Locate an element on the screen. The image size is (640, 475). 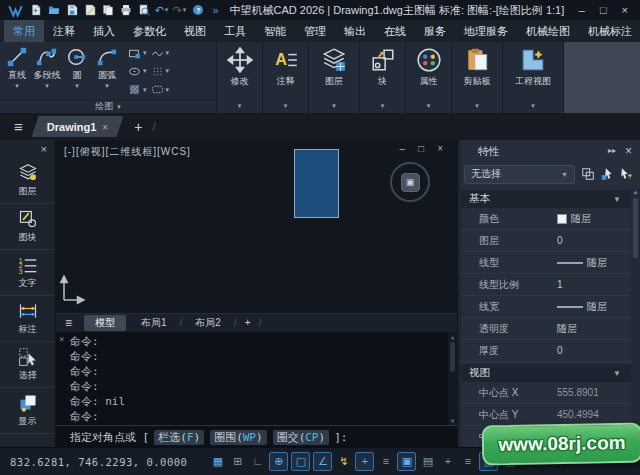
new-drawing-tab-button: + is located at coordinates (138, 127).